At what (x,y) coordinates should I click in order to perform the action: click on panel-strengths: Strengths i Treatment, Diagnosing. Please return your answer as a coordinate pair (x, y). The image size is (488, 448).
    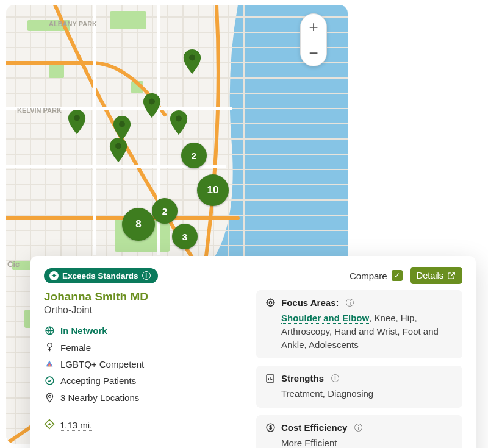
    Looking at the image, I should click on (359, 386).